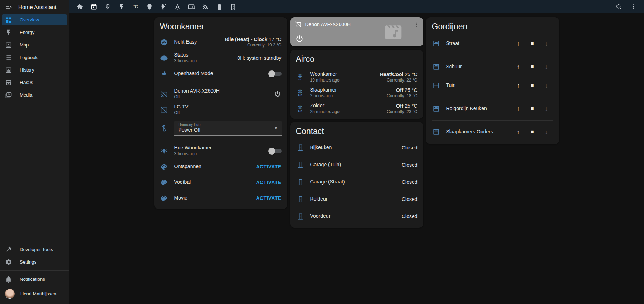 The width and height of the screenshot is (644, 304). What do you see at coordinates (300, 77) in the screenshot?
I see `air-conditioner-icon: ✲A/C` at bounding box center [300, 77].